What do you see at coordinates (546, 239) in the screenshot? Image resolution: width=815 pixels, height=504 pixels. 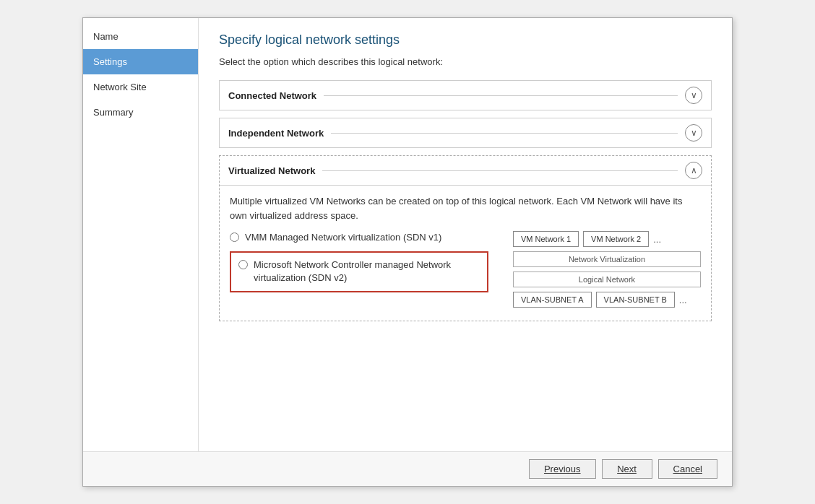 I see `vm-network-1-box: VM Network 1` at bounding box center [546, 239].